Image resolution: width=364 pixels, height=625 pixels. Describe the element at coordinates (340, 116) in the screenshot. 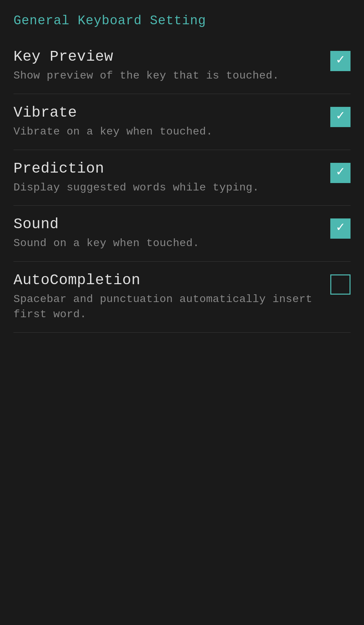

I see `checkbox-container-vibrate: ✓` at that location.